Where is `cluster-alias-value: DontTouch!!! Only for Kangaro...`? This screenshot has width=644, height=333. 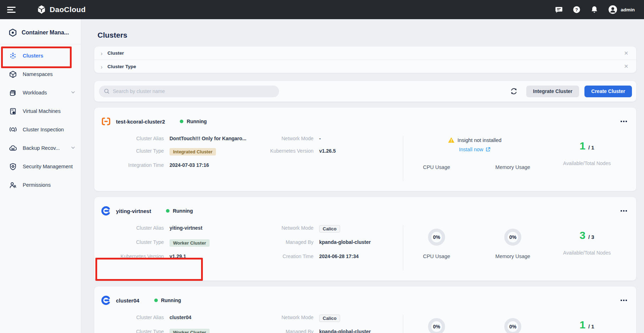
cluster-alias-value: DontTouch!!! Only for Kangaro... is located at coordinates (212, 138).